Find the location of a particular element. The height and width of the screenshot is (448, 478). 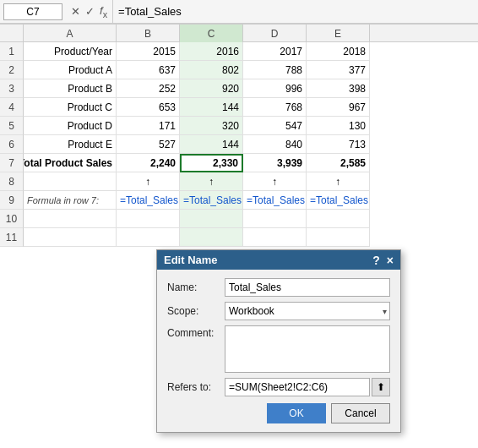

dialog-cancel-button: Cancel is located at coordinates (361, 413).